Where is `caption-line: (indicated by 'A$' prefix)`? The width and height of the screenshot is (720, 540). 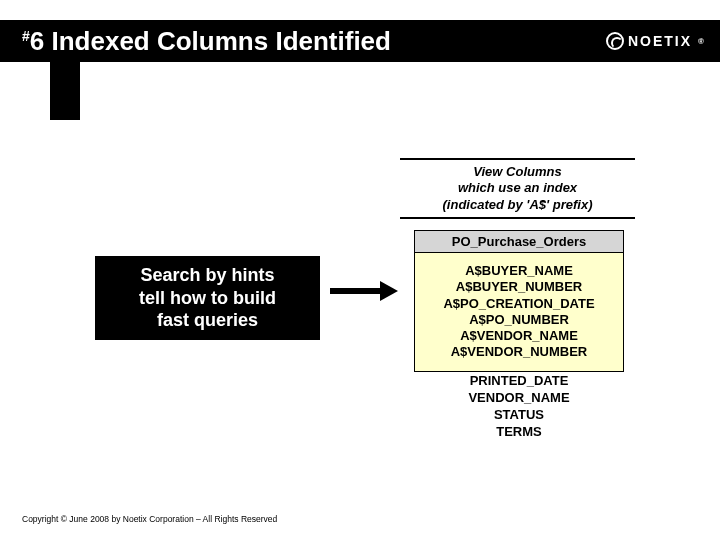
caption-line: (indicated by 'A$' prefix) is located at coordinates (518, 205).